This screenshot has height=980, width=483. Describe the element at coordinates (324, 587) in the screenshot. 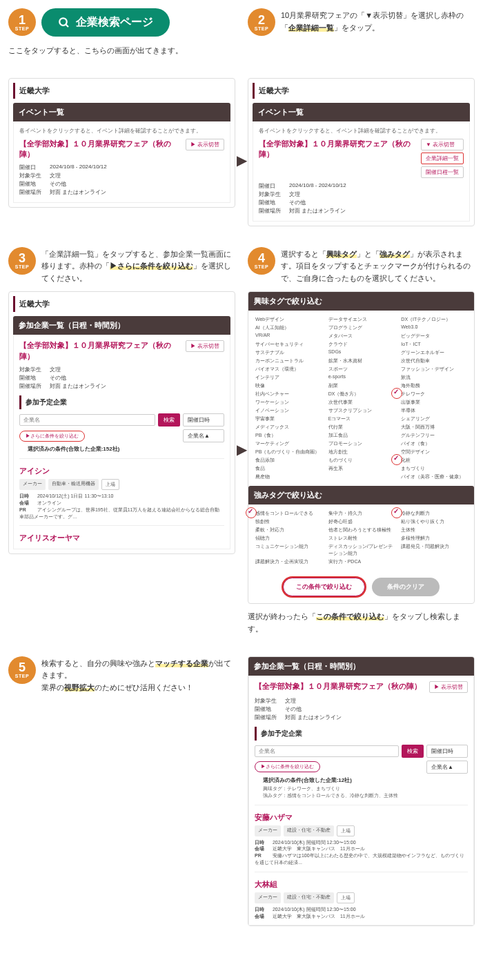

I see `apply-filter-button: この条件で絞り込む` at that location.